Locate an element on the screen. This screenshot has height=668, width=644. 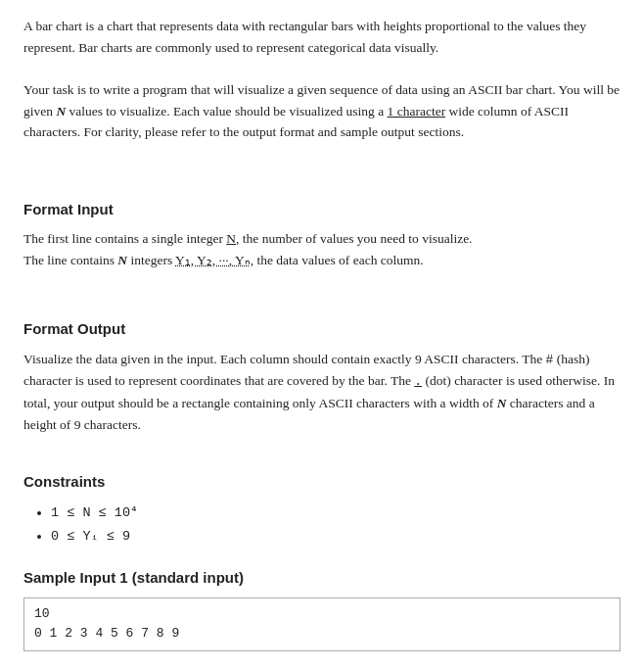
fi-n2: N is located at coordinates (122, 261).